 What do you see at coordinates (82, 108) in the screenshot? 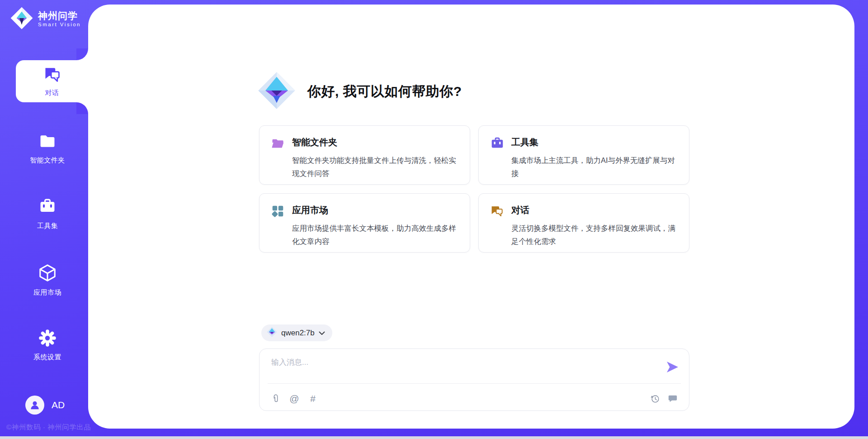
I see `tab-fillet-bottom` at bounding box center [82, 108].